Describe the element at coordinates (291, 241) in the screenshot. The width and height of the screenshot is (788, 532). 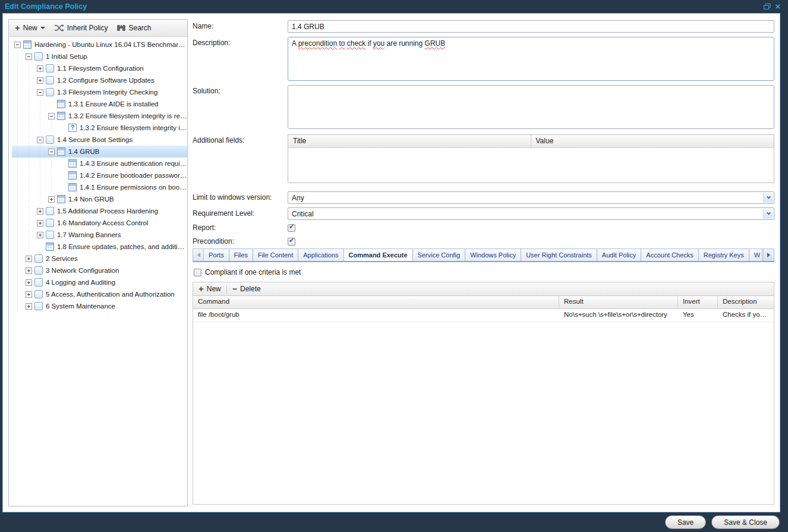
I see `precondition-checkbox` at that location.